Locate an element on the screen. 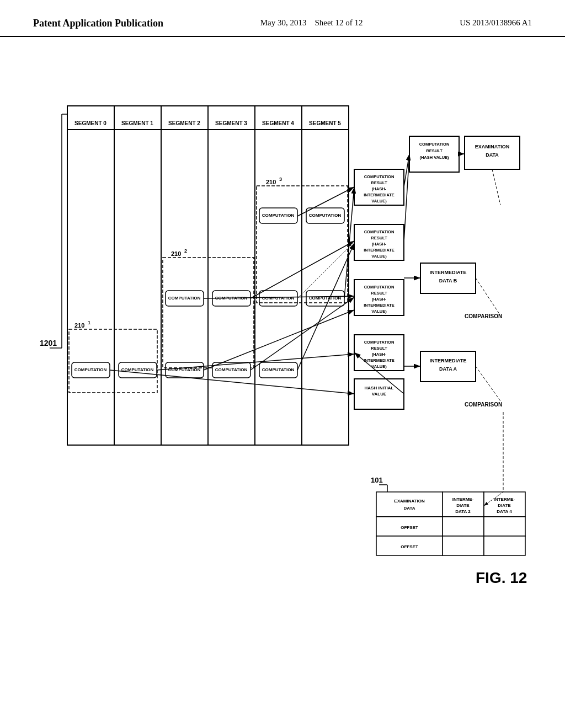 Image resolution: width=565 pixels, height=728 pixels. svg-text: SEGMENT 4 is located at coordinates (278, 124).